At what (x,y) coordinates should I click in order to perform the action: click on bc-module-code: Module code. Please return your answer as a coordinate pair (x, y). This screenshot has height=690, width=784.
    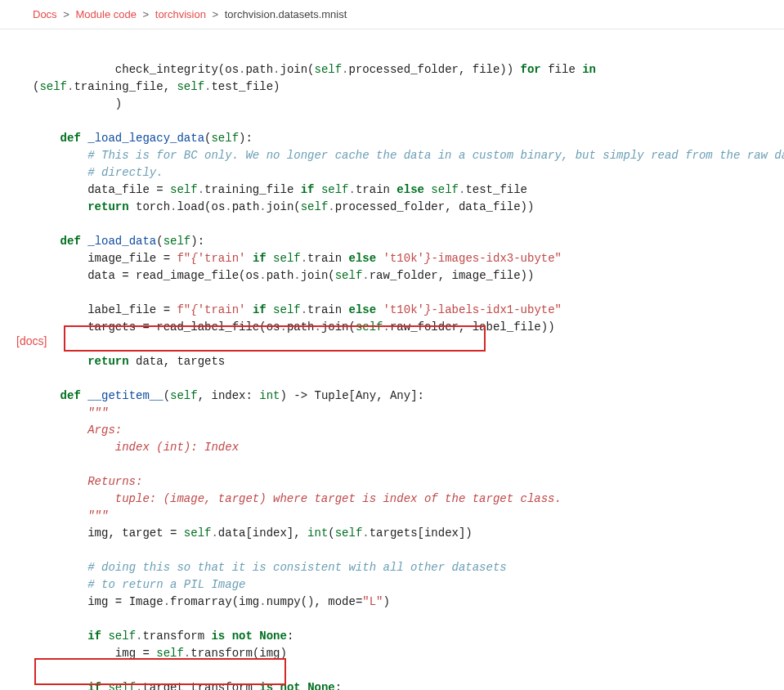
    Looking at the image, I should click on (105, 15).